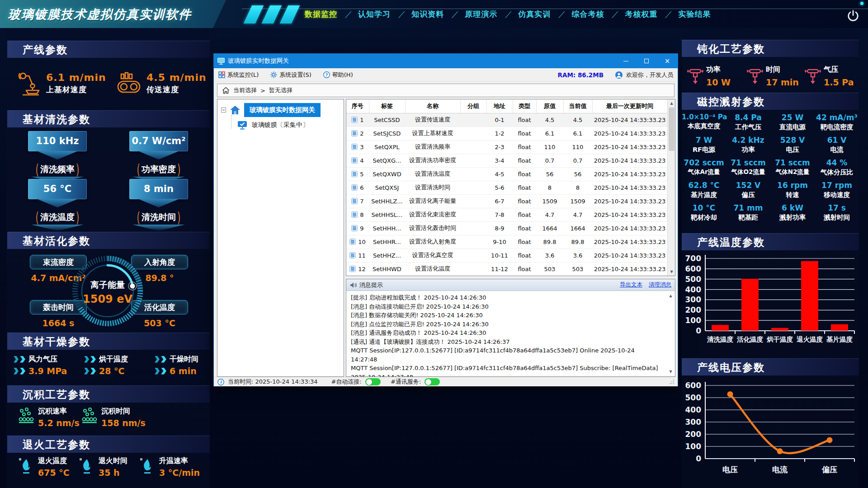 The image size is (868, 488). I want to click on svg-text: 300, so click(693, 300).